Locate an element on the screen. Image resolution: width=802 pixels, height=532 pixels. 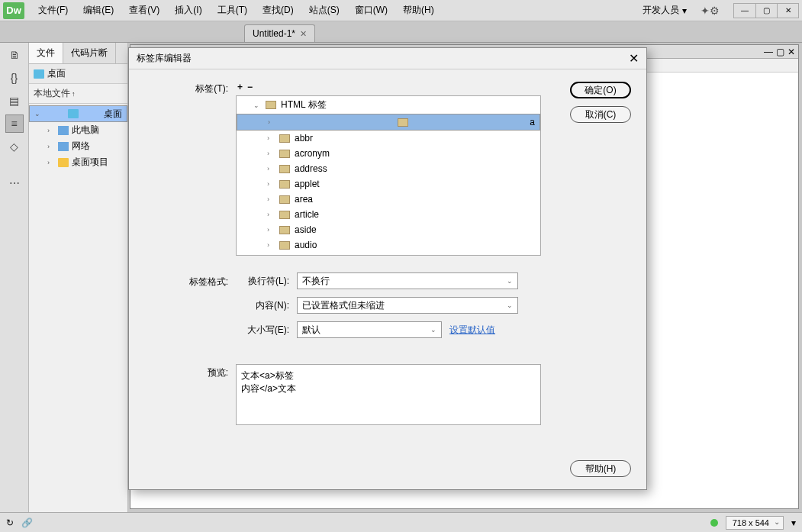
tree-node-root: ⌄HTML 标签 is located at coordinates (388, 105).